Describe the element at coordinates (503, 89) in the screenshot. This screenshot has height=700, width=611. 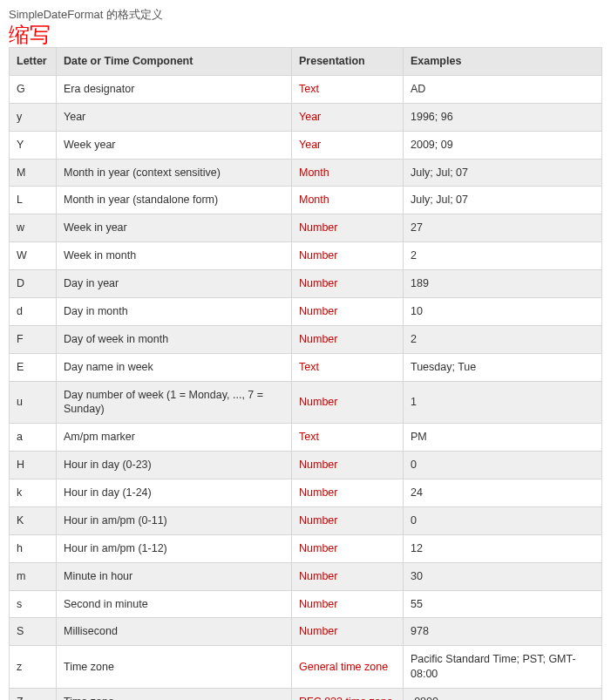
I see `cell-examples: AD` at that location.